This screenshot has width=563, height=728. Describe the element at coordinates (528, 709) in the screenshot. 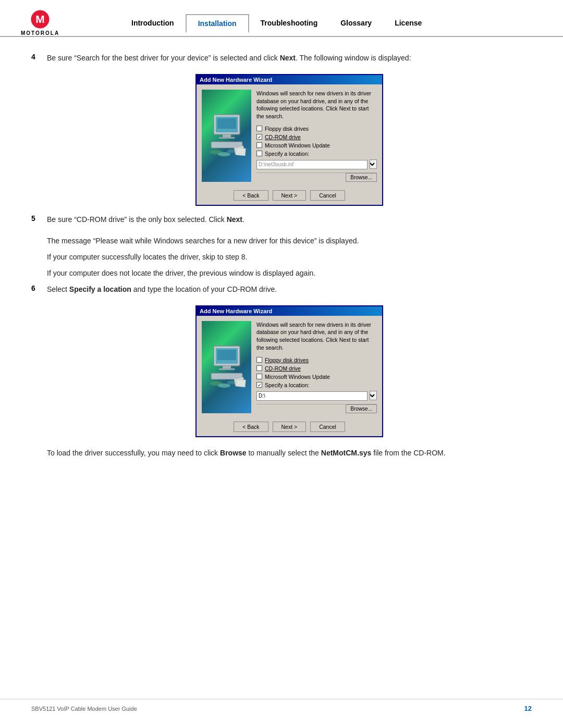

I see `footer-page: 12` at that location.